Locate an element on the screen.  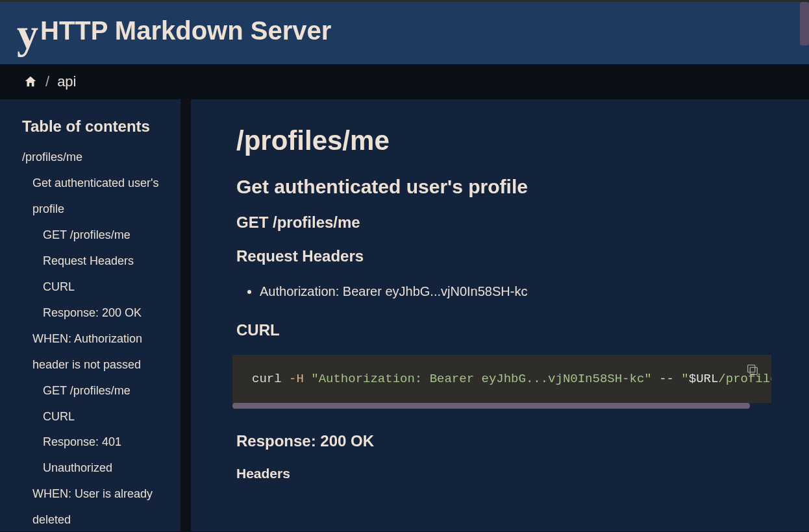
table-of-contents: /profiles/me Get authenticated user's pr… is located at coordinates (95, 338).